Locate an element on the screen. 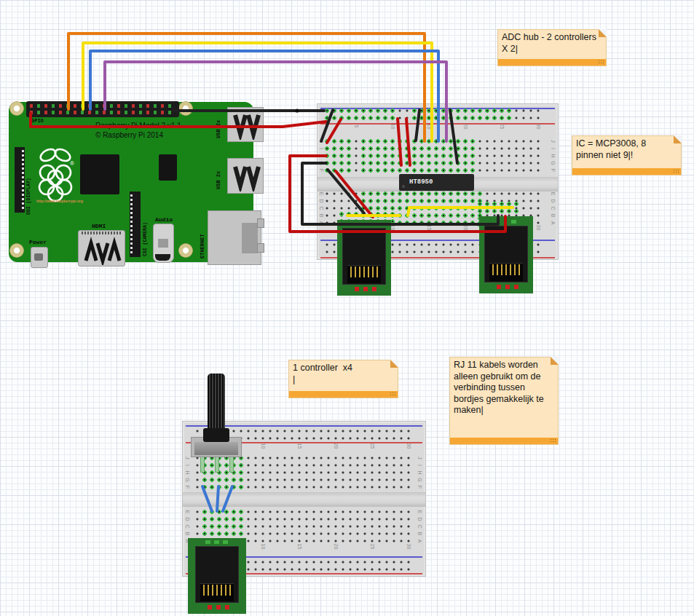 The width and height of the screenshot is (694, 616). dsi-label: DSI (DISPLAY) is located at coordinates (29, 186).